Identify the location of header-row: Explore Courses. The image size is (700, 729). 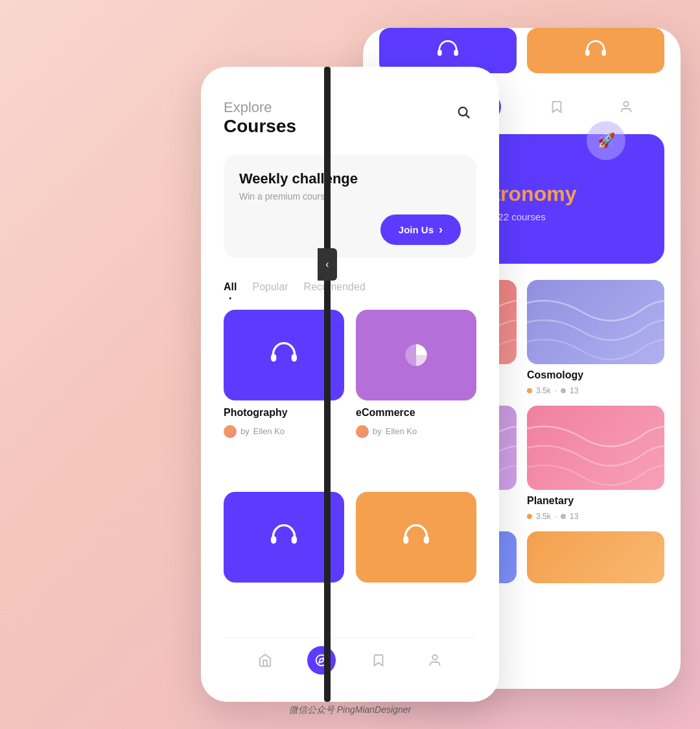
(350, 118).